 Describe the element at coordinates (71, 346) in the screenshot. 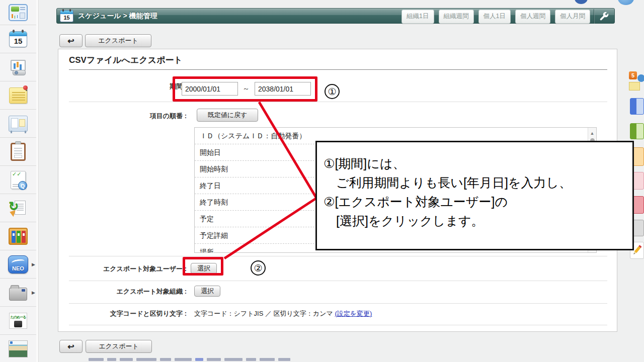

I see `back-button-bottom: ↩` at that location.